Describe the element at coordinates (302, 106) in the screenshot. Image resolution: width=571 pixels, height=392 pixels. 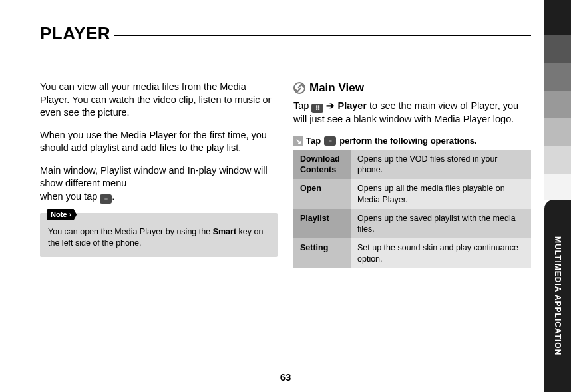
I see `right-intro-a: Tap` at that location.